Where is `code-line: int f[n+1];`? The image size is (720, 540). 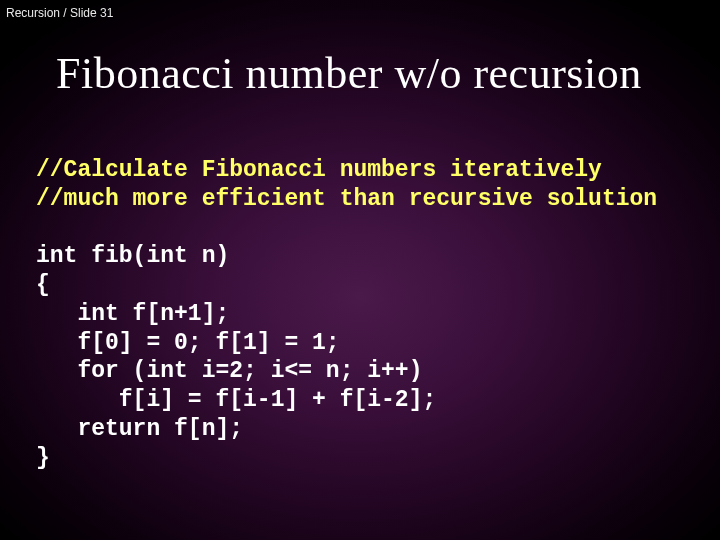
code-line: int f[n+1]; is located at coordinates (132, 314).